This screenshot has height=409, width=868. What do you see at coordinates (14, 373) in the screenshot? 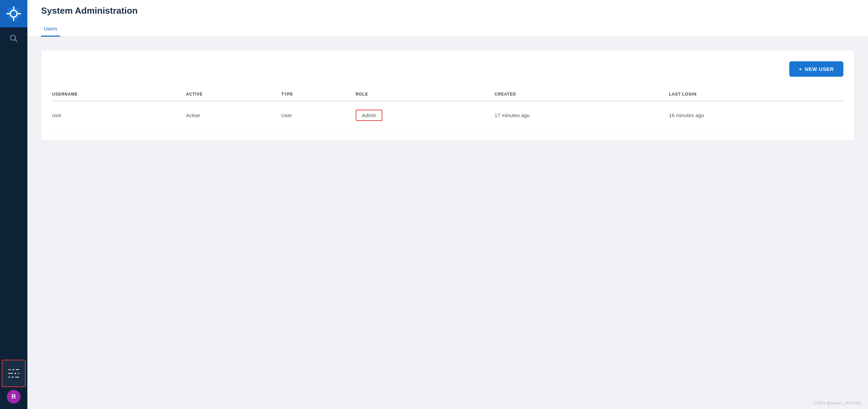
I see `sliders-icon` at bounding box center [14, 373].